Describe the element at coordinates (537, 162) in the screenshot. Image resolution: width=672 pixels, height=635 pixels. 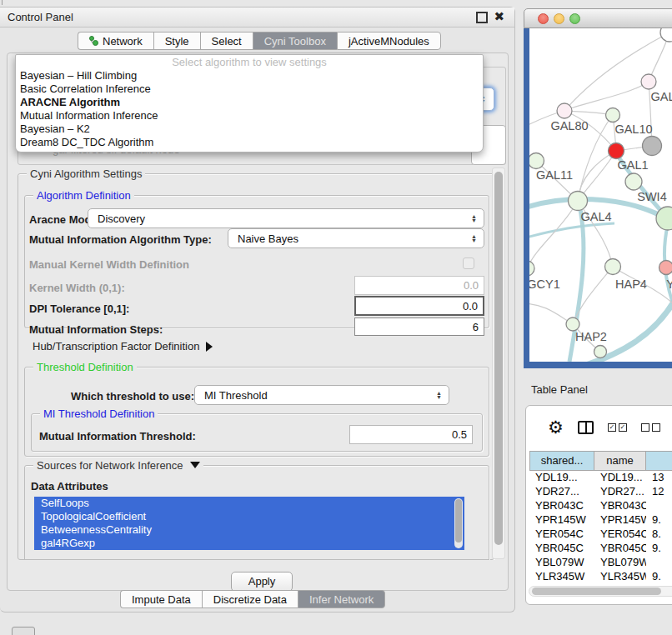
I see `network-node-gal11` at that location.